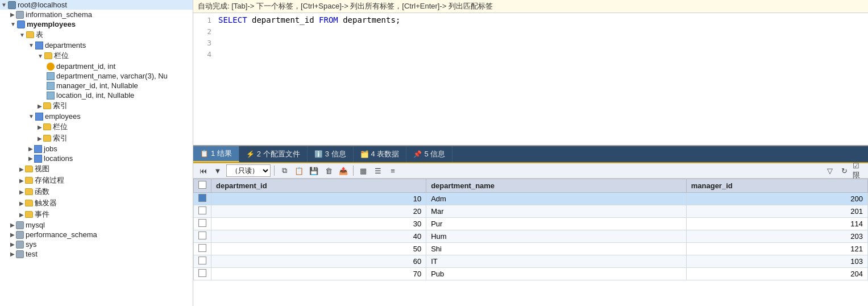 The width and height of the screenshot is (868, 306). What do you see at coordinates (858, 171) in the screenshot?
I see `limit-button: ☑ 限` at bounding box center [858, 171].